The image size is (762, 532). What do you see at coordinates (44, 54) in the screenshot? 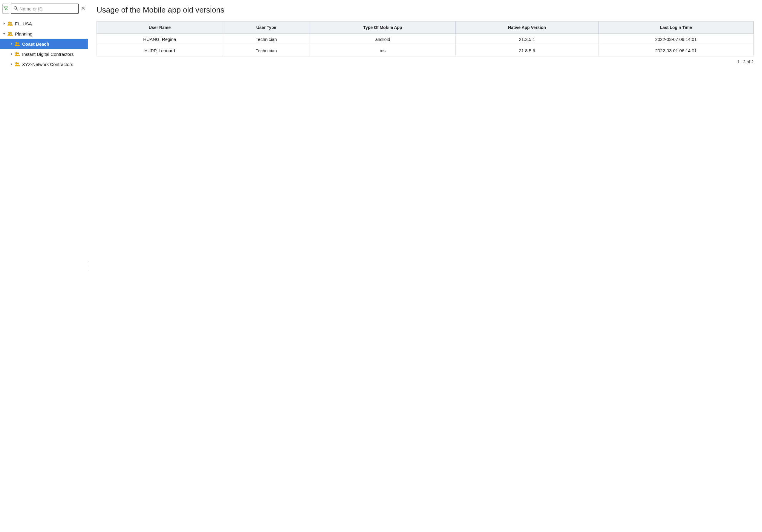
I see `tree-node: Instant Digital Contractors` at bounding box center [44, 54].